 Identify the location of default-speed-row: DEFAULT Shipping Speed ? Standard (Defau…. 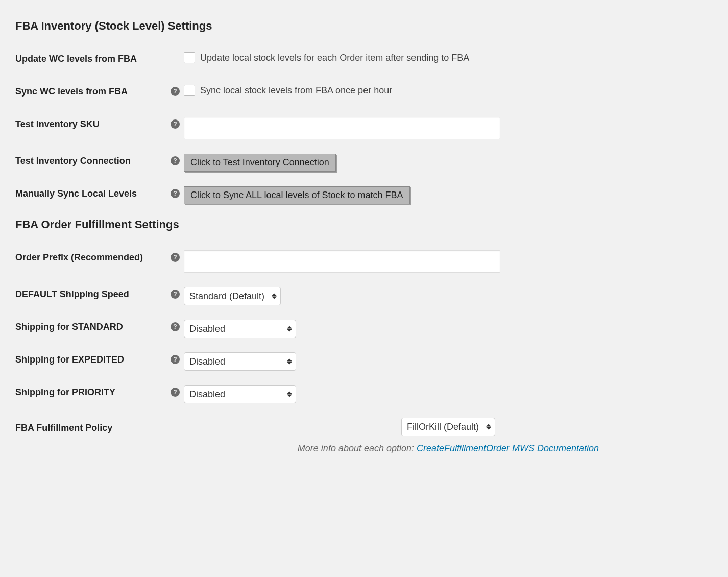
(364, 295).